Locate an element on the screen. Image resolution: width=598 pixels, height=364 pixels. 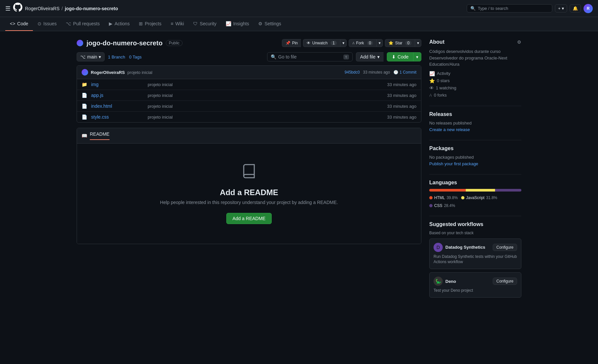
github-logo is located at coordinates (18, 9).